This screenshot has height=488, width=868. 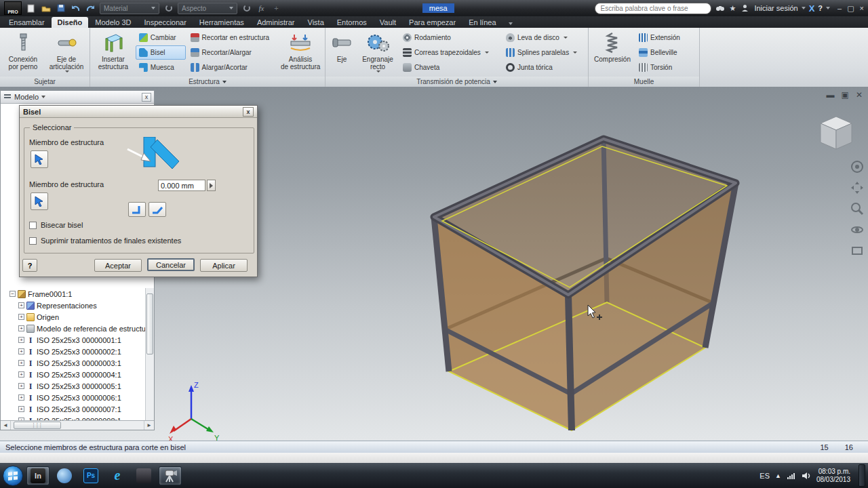 I want to click on eje-de-articulacion-button: Eje de articulación, so click(x=66, y=52).